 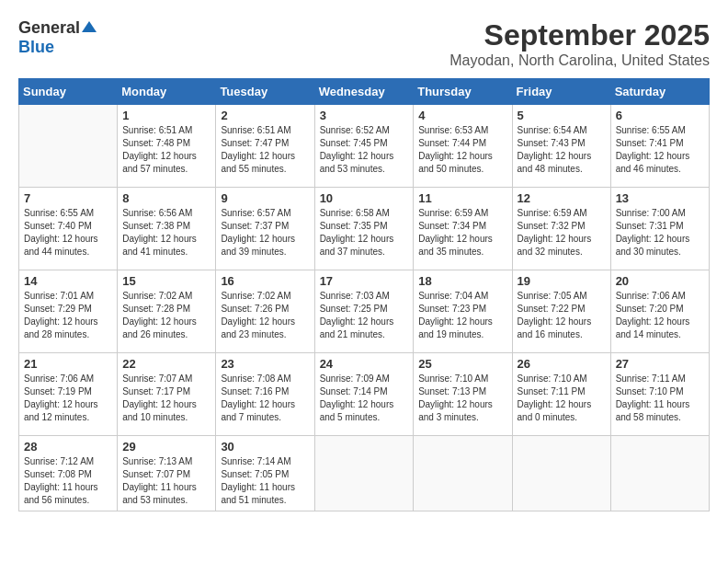 I want to click on cell-content: Sunrise: 7:05 AMSunset: 7:22 PMDaylight:…, so click(x=562, y=316).